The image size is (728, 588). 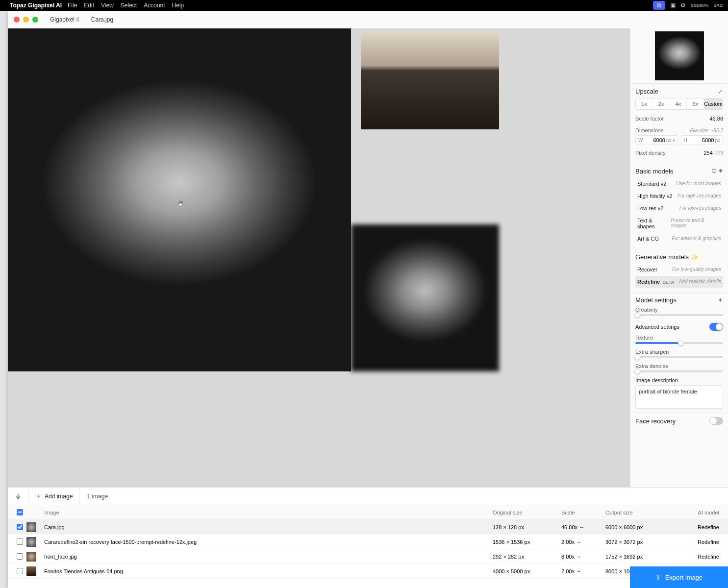 What do you see at coordinates (695, 257) in the screenshot?
I see `sparkle-icon: ✨` at bounding box center [695, 257].